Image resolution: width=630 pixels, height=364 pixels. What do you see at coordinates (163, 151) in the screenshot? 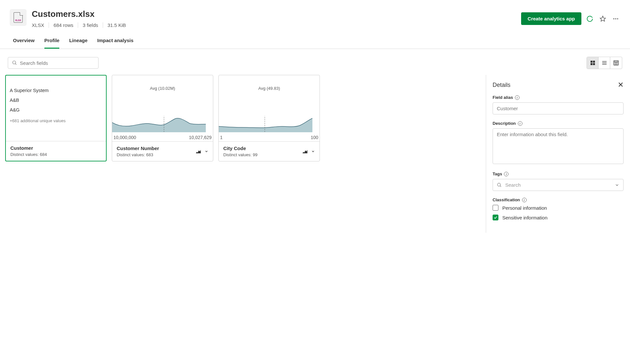
I see `card-footer: Customer Number Distinct values: 683` at bounding box center [163, 151].